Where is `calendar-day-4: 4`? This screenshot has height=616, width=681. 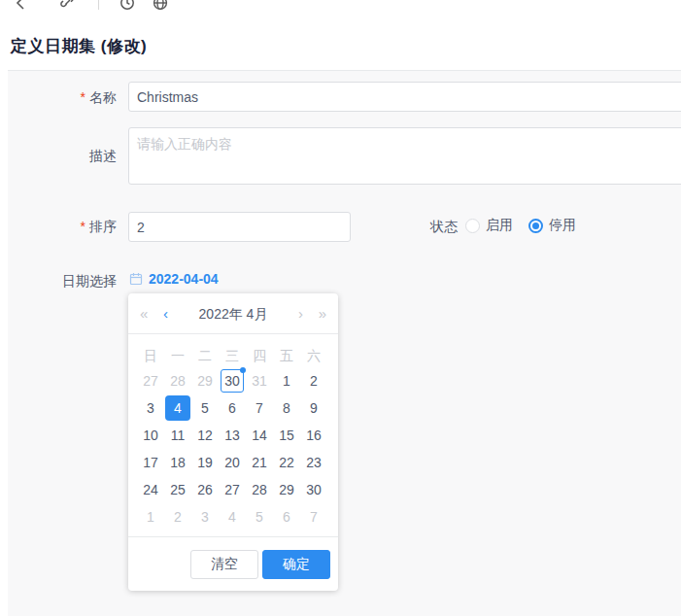 calendar-day-4: 4 is located at coordinates (232, 517).